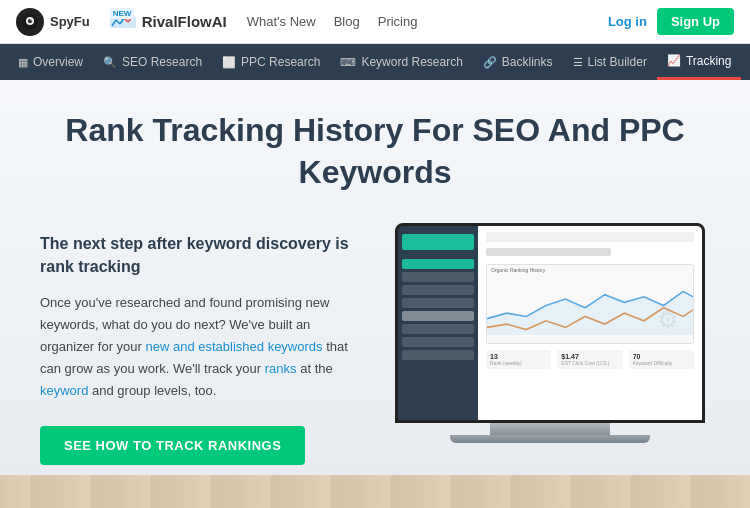 The width and height of the screenshot is (750, 508). I want to click on nav-item-reports: 📄 Reports, so click(746, 62).